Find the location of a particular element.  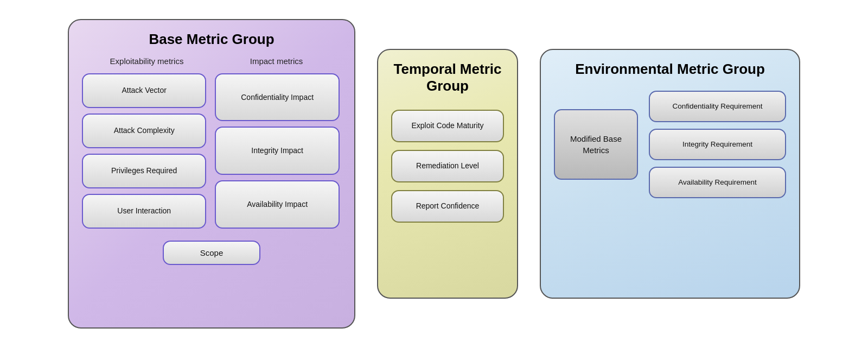

integrity-requirement-box: Integrity Requirement is located at coordinates (717, 144).